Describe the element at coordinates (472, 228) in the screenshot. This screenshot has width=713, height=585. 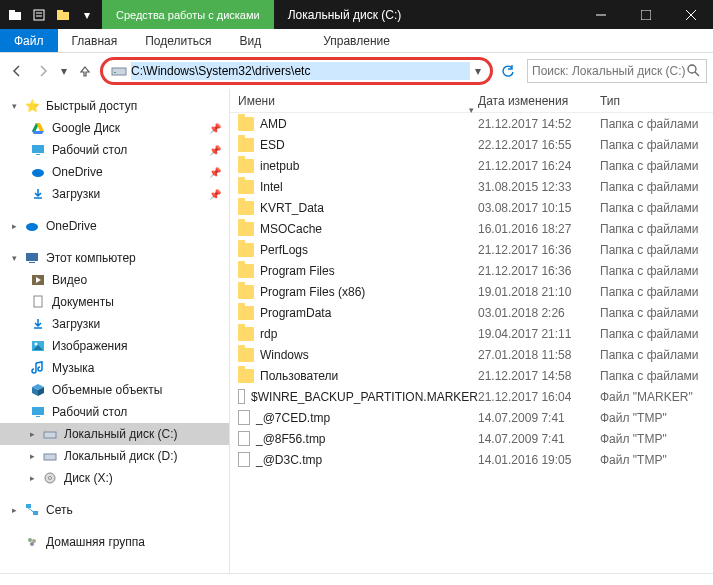
I see `file-row: MSOCache16.01.2016 18:27Папка с файлами` at that location.